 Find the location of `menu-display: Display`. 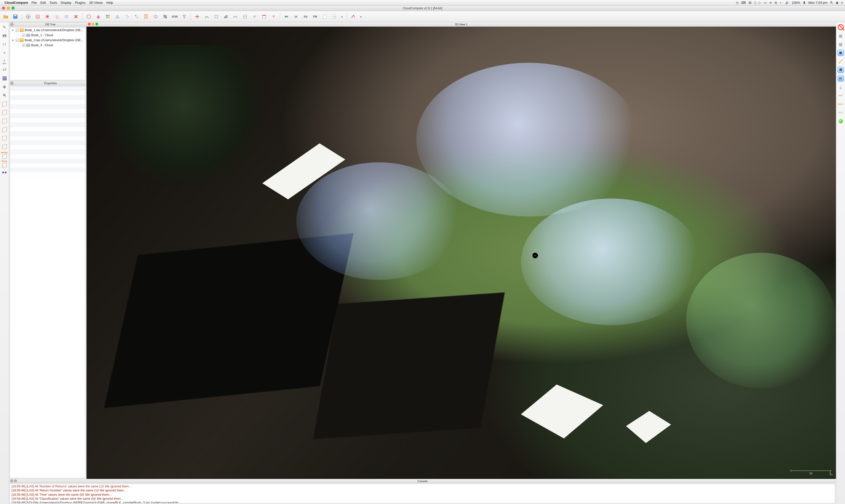

menu-display: Display is located at coordinates (66, 3).